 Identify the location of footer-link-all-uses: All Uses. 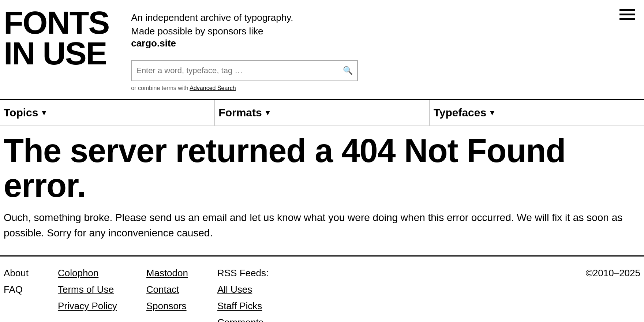
(243, 290).